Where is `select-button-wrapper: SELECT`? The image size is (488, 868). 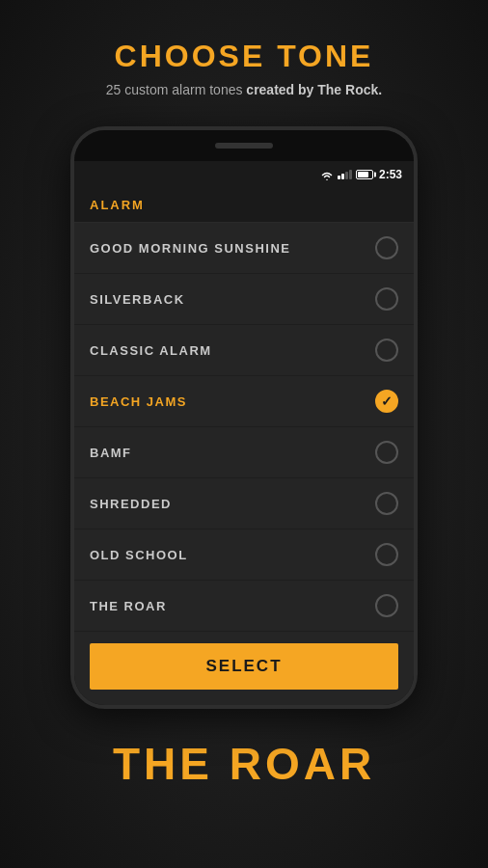 select-button-wrapper: SELECT is located at coordinates (244, 668).